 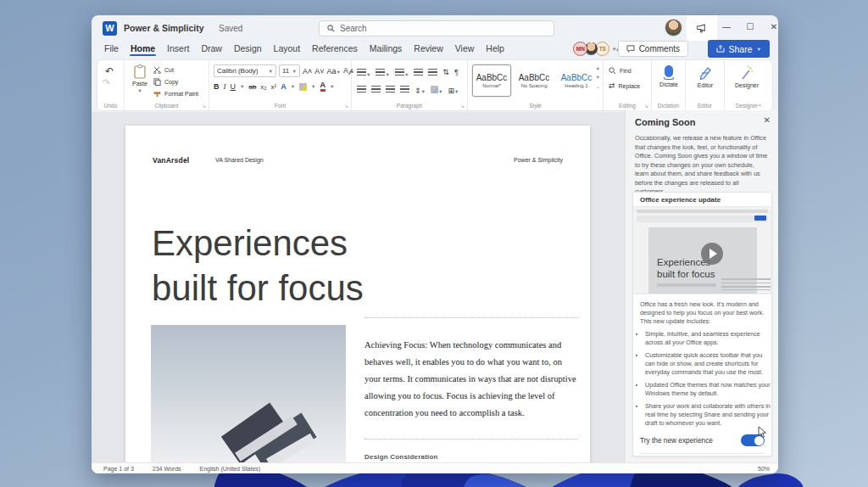 I want to click on font-family-select: Calibri (Body)▼, so click(x=245, y=71).